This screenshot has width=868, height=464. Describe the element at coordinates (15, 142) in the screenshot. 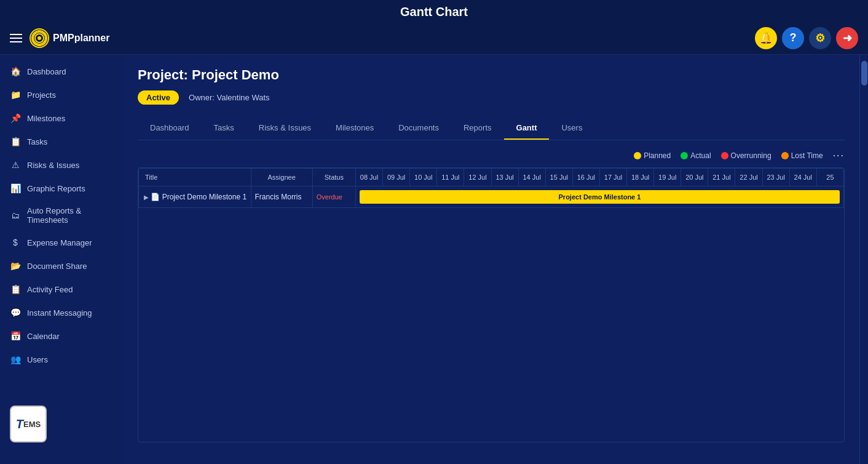

I see `tasks-icon: 📋` at that location.